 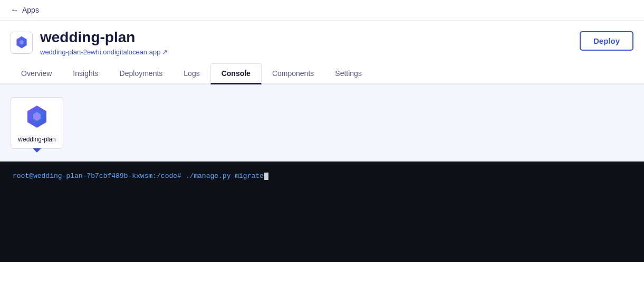 What do you see at coordinates (31, 10) in the screenshot?
I see `back-label: Apps` at bounding box center [31, 10].